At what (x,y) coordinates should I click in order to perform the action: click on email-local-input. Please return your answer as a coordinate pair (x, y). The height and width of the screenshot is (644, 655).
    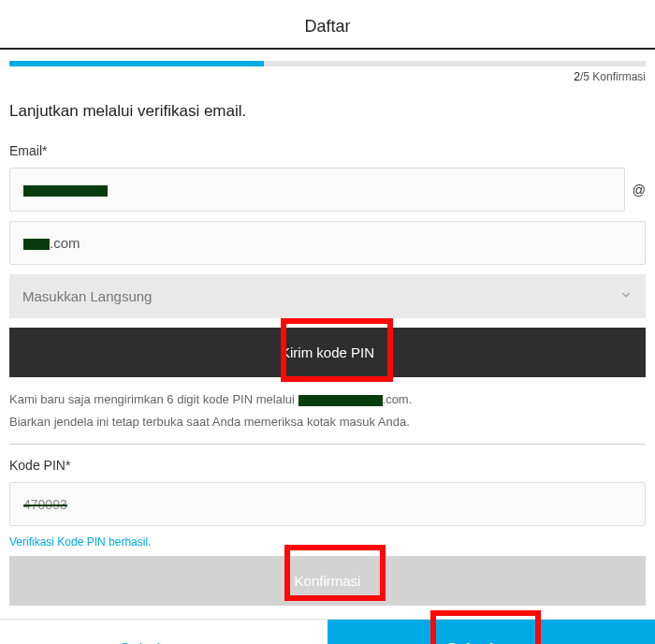
    Looking at the image, I should click on (317, 189).